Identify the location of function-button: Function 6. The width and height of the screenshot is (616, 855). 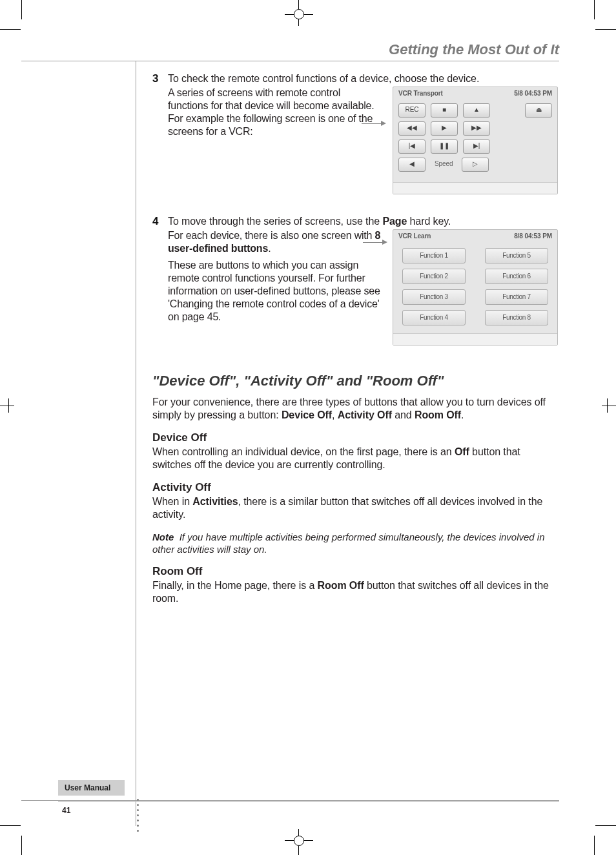
(517, 276).